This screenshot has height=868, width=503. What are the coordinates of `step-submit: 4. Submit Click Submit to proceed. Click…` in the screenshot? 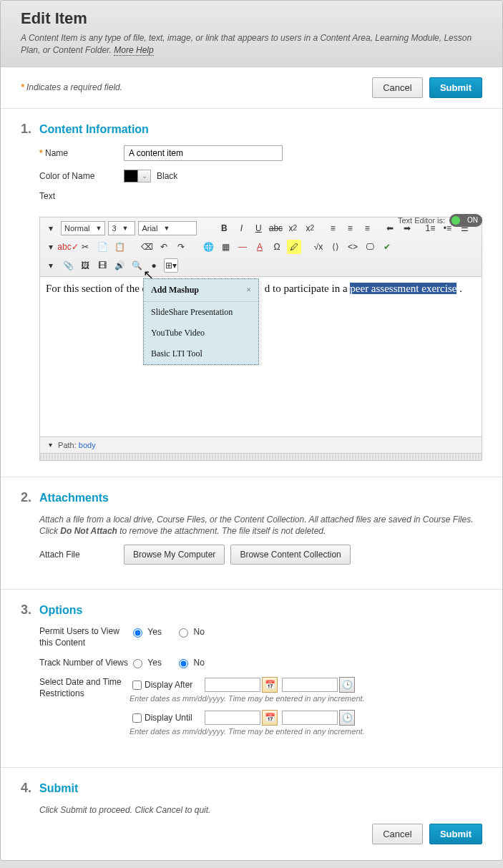 It's located at (252, 814).